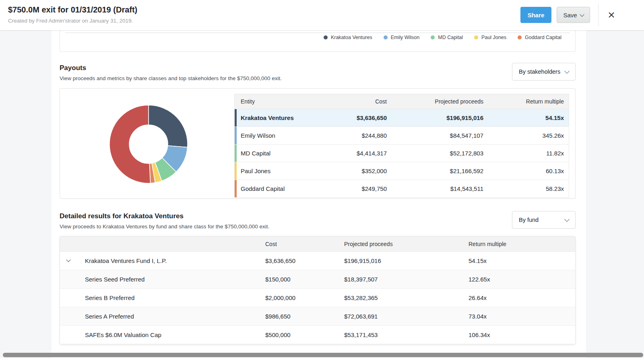  Describe the element at coordinates (522, 279) in the screenshot. I see `cell-multiple: 122.65x` at that location.